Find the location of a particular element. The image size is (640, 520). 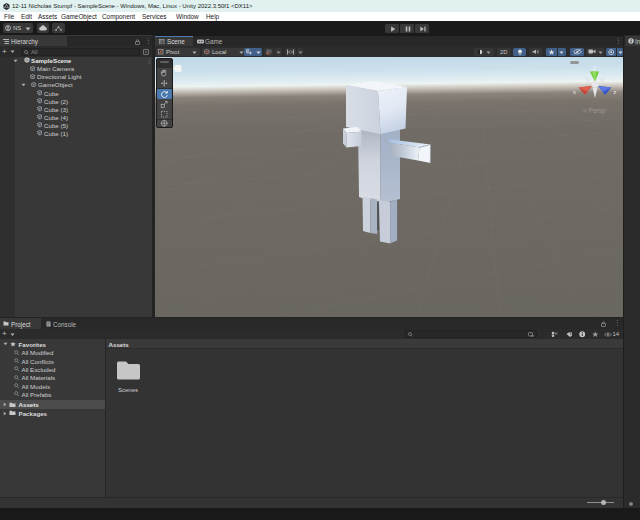

svg-text: ˂ Persp is located at coordinates (594, 111).